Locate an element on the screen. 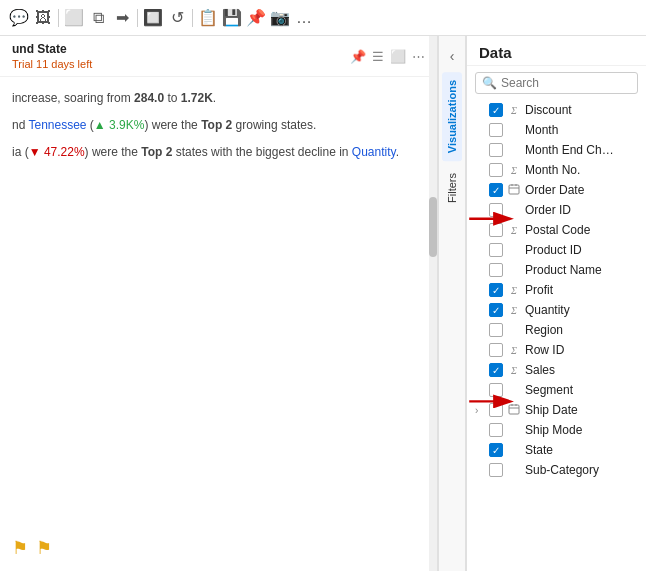 The width and height of the screenshot is (646, 571). more-icon: … is located at coordinates (304, 18).